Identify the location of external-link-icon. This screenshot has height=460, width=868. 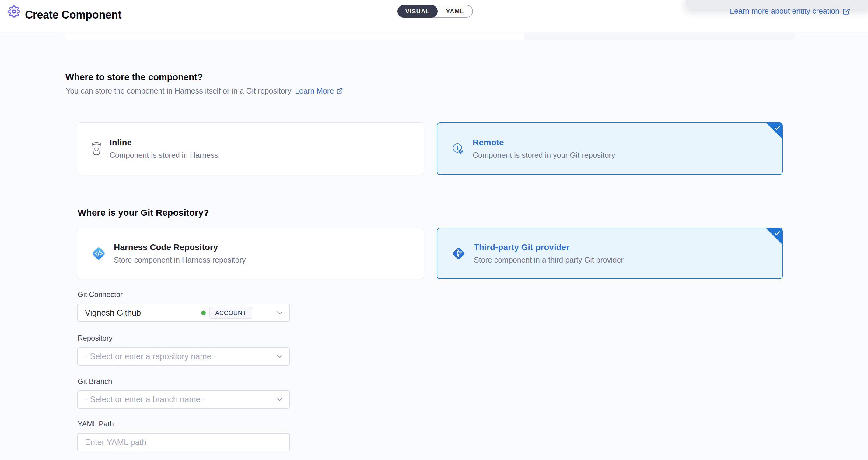
(340, 91).